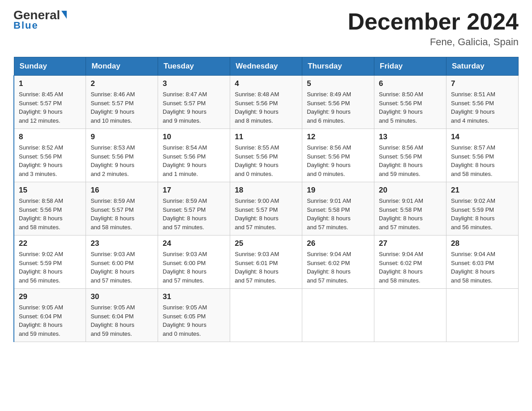  Describe the element at coordinates (482, 244) in the screenshot. I see `day-number: 28` at that location.